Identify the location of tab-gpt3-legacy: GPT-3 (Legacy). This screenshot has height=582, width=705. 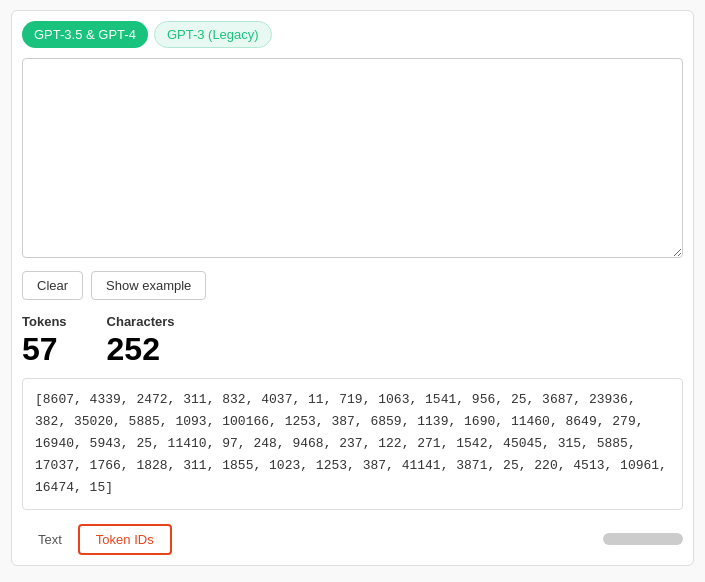
(213, 34).